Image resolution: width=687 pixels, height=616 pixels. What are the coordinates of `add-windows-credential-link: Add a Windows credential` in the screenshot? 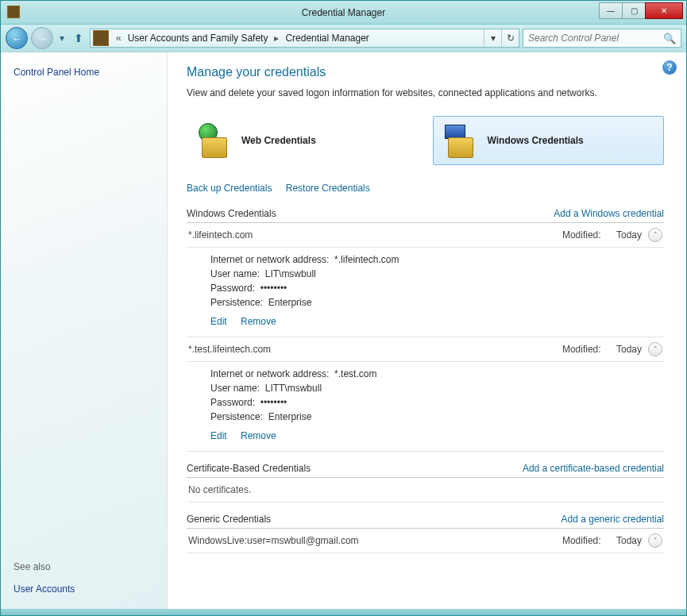 It's located at (608, 214).